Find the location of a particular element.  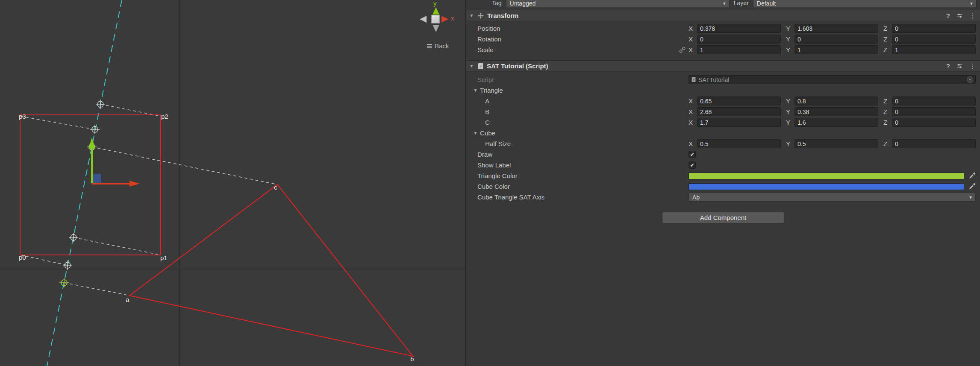

gizmo-down-axis-cone-icon is located at coordinates (436, 28).